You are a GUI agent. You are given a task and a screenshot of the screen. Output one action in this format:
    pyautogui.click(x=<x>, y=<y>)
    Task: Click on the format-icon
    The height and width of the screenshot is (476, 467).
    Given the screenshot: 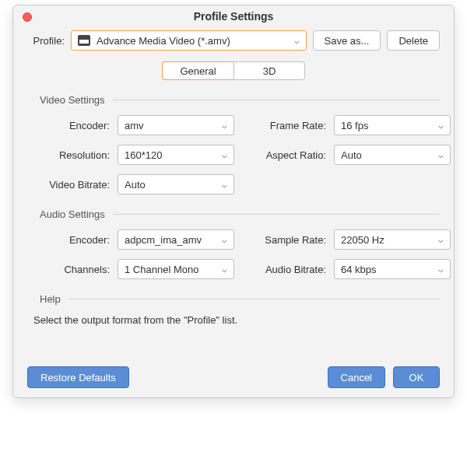 What is the action you would take?
    pyautogui.click(x=84, y=40)
    